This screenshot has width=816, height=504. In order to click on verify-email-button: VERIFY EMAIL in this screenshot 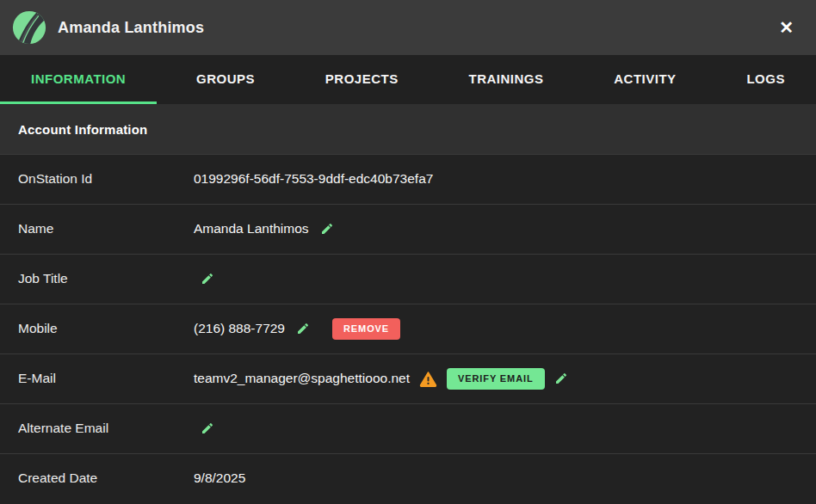, I will do `click(496, 378)`.